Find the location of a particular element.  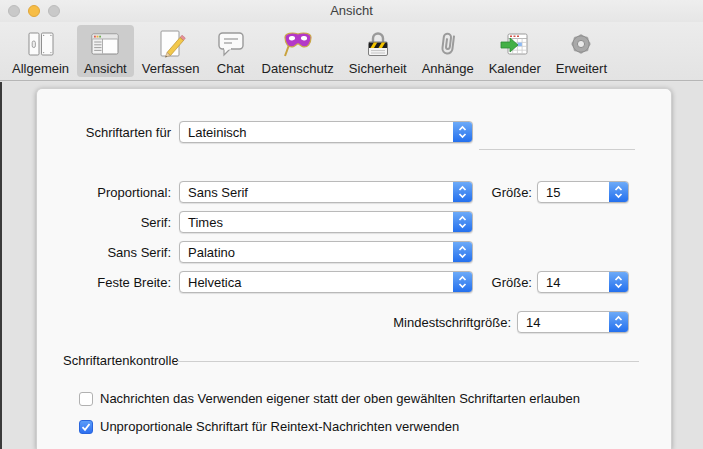

popup-value: Sans Serif is located at coordinates (316, 192).